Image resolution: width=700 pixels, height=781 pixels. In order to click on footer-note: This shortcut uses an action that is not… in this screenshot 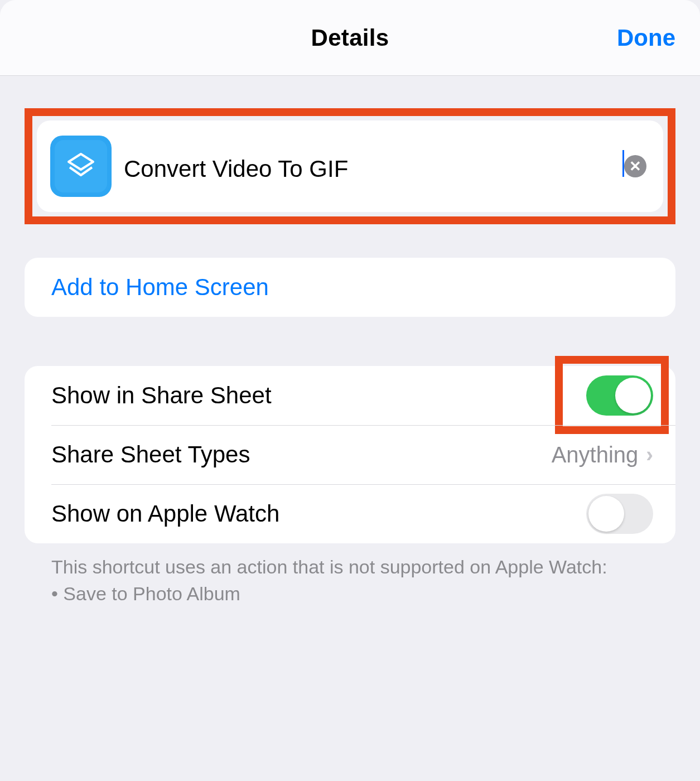, I will do `click(350, 581)`.